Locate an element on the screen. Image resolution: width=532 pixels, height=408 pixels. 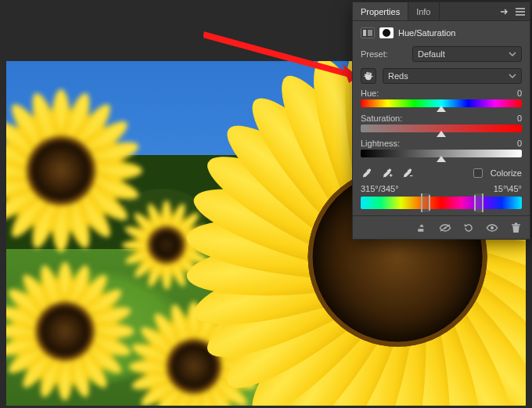
color-range-handles is located at coordinates (452, 203).